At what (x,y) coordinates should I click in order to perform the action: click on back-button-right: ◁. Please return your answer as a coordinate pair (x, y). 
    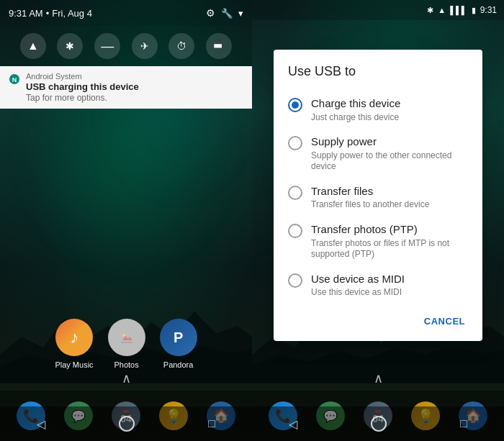
    Looking at the image, I should click on (293, 424).